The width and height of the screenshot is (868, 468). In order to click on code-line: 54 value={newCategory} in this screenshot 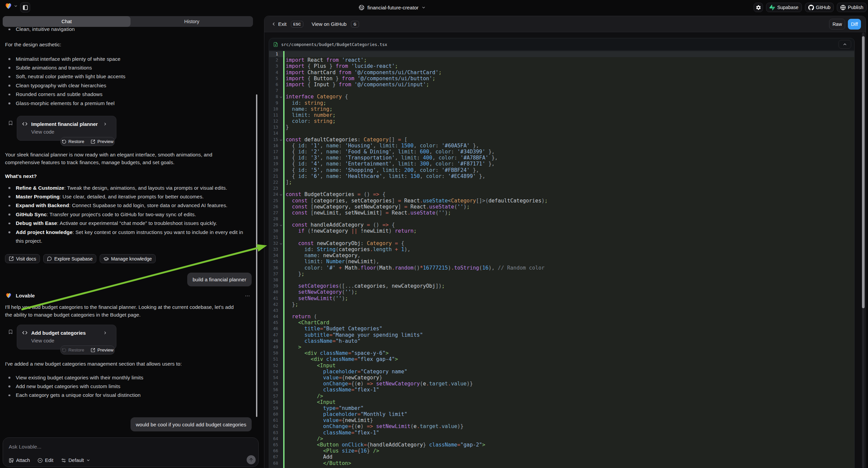, I will do `click(562, 378)`.